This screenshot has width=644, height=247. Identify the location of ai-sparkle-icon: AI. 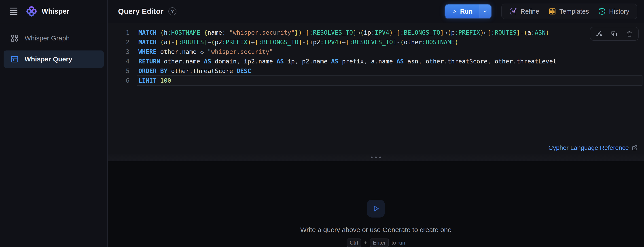
(514, 11).